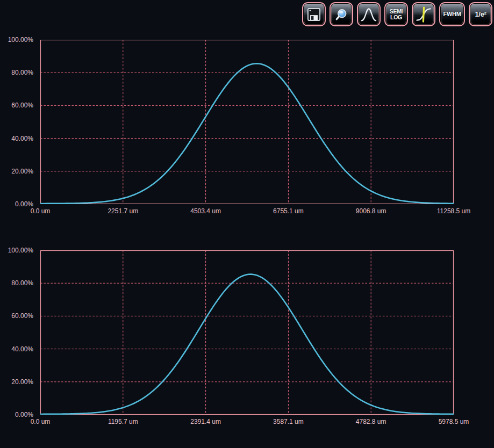 The width and height of the screenshot is (494, 448). I want to click on x-tick-label: 2391.4 um, so click(205, 422).